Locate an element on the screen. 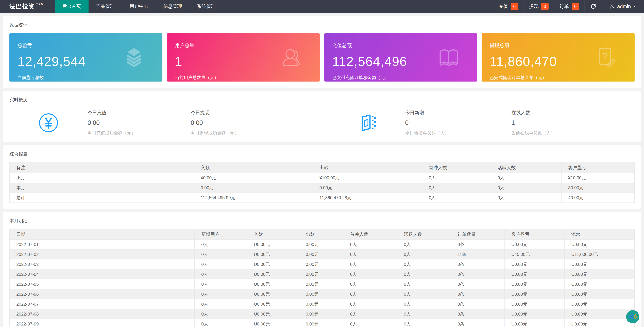 The width and height of the screenshot is (644, 327). stat-online-members: 在线人数 1 当前在线会员数（人） is located at coordinates (573, 123).